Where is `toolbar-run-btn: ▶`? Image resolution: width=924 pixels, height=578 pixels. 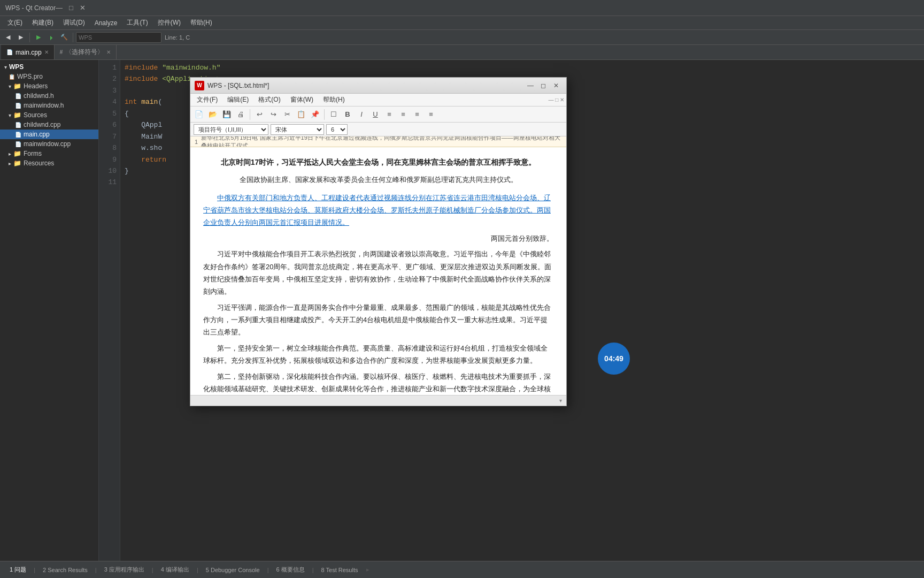 toolbar-run-btn: ▶ is located at coordinates (38, 37).